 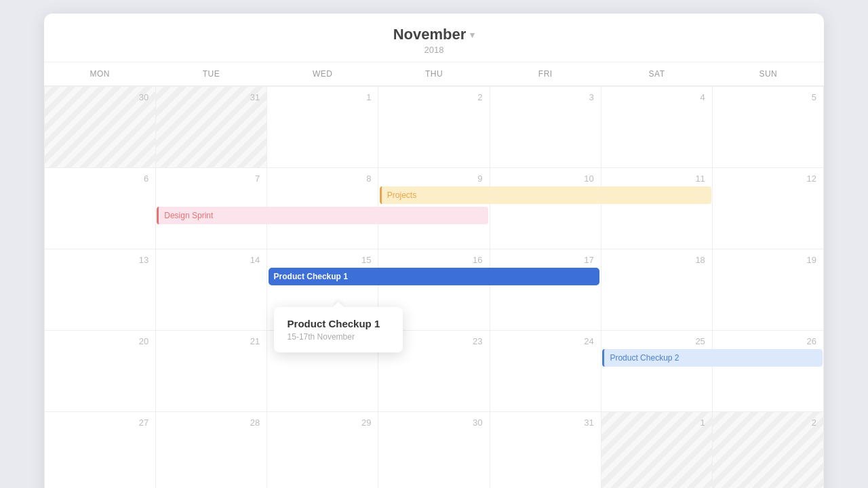 What do you see at coordinates (323, 450) in the screenshot?
I see `cell-nov-29: 29` at bounding box center [323, 450].